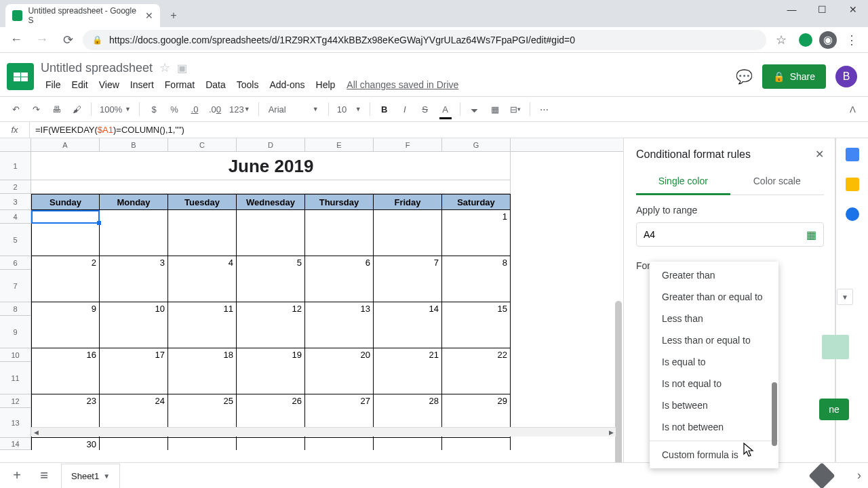 This screenshot has width=868, height=488. Describe the element at coordinates (65, 263) in the screenshot. I see `cell: 2` at that location.